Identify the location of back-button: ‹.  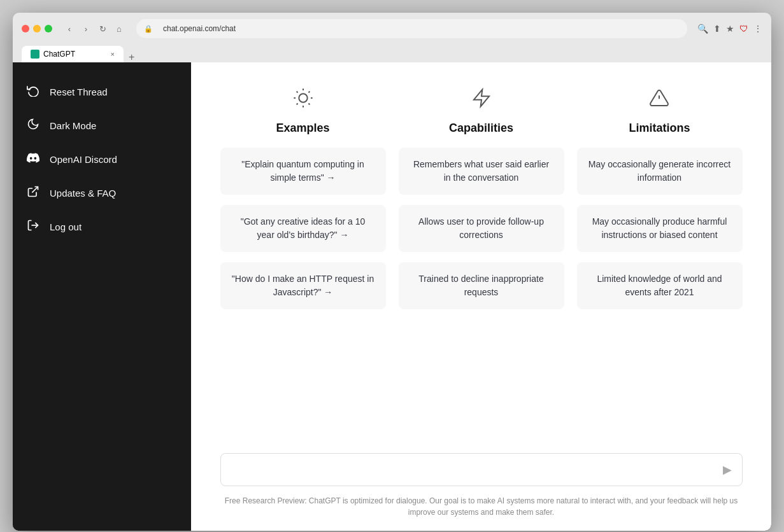
(69, 29).